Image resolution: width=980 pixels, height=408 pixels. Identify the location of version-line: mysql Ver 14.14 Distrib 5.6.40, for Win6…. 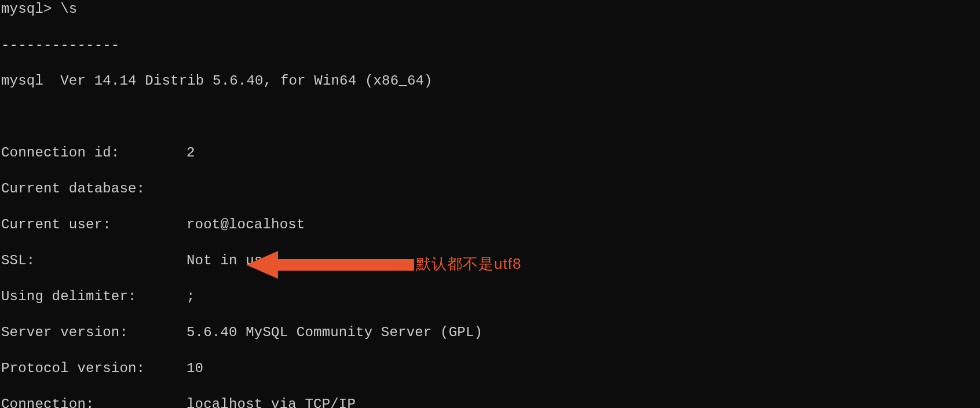
(491, 81).